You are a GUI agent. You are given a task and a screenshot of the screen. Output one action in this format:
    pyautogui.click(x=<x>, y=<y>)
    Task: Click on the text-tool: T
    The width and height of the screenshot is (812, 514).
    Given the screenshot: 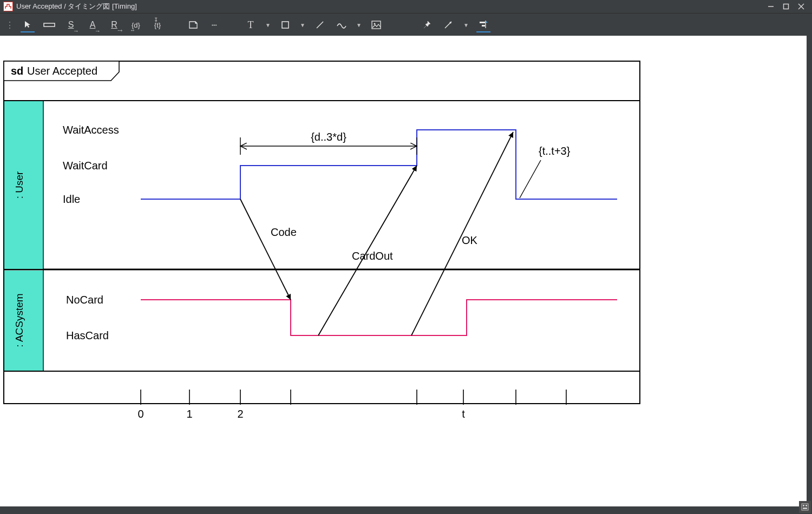 What is the action you would take?
    pyautogui.click(x=251, y=25)
    